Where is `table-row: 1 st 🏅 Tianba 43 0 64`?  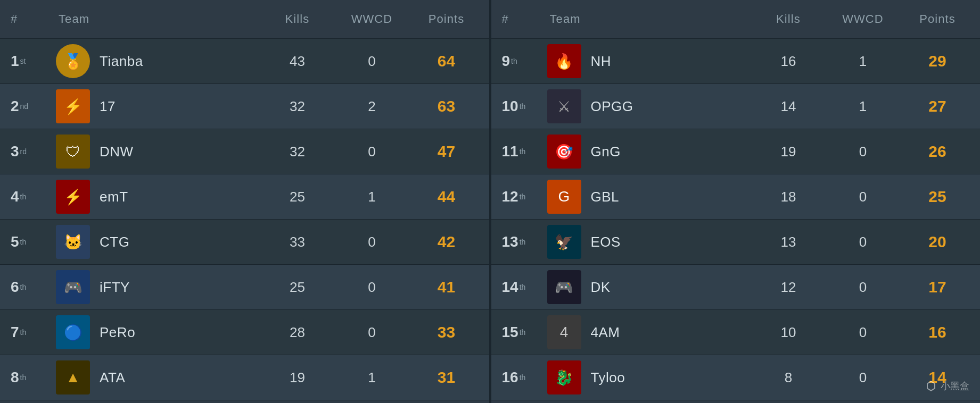
table-row: 1 st 🏅 Tianba 43 0 64 is located at coordinates (245, 62).